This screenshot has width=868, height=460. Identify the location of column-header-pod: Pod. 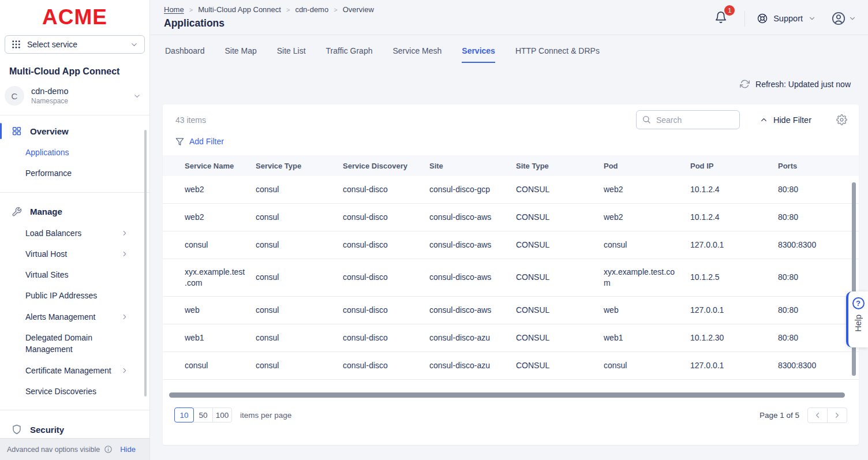
(647, 166).